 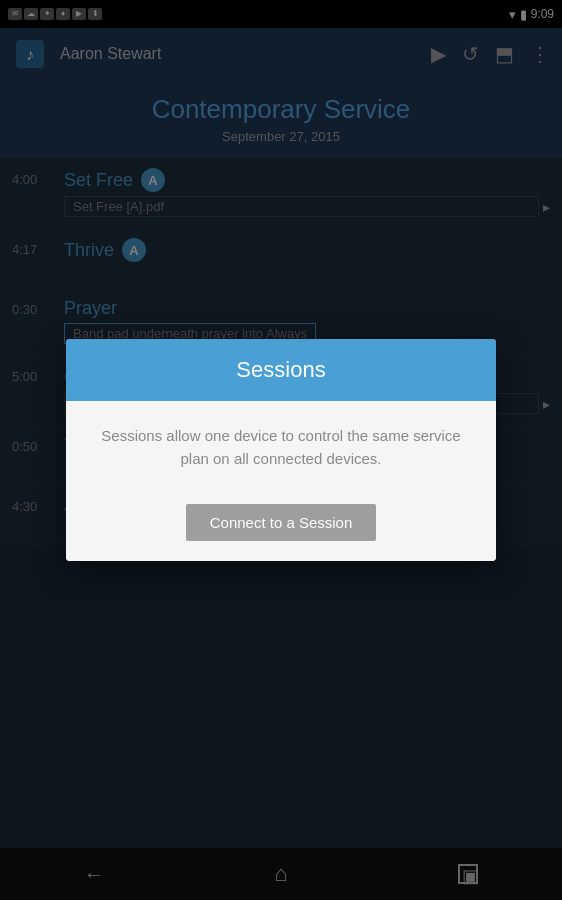 I want to click on dialog-actions: Connect to a Session, so click(x=281, y=528).